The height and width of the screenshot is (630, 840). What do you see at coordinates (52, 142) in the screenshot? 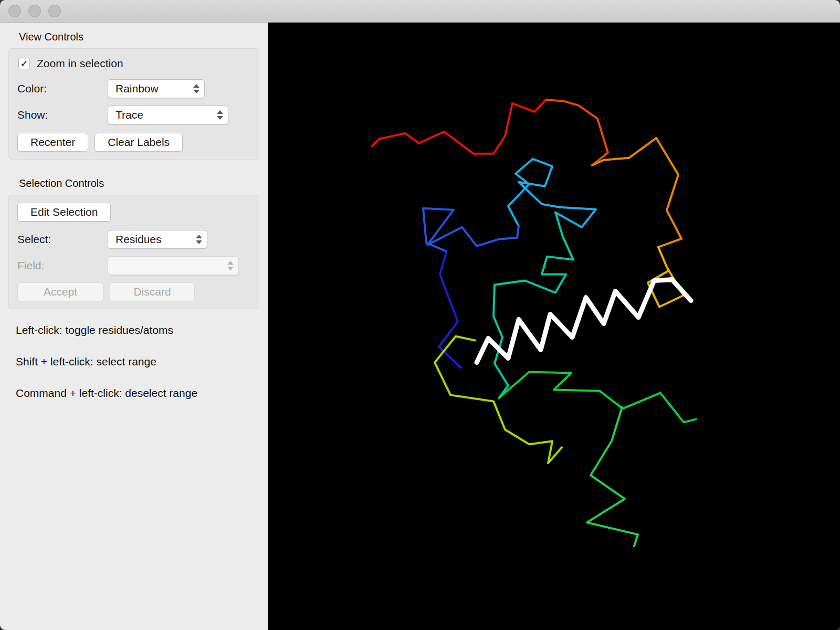
I see `recenter-button: Recenter` at bounding box center [52, 142].